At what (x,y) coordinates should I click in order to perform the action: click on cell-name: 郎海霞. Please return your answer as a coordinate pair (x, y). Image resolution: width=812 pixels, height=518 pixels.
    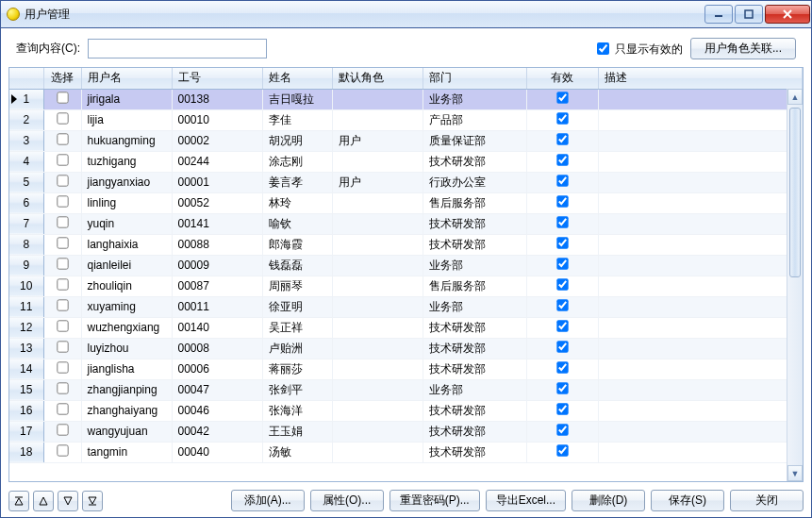
    Looking at the image, I should click on (297, 244).